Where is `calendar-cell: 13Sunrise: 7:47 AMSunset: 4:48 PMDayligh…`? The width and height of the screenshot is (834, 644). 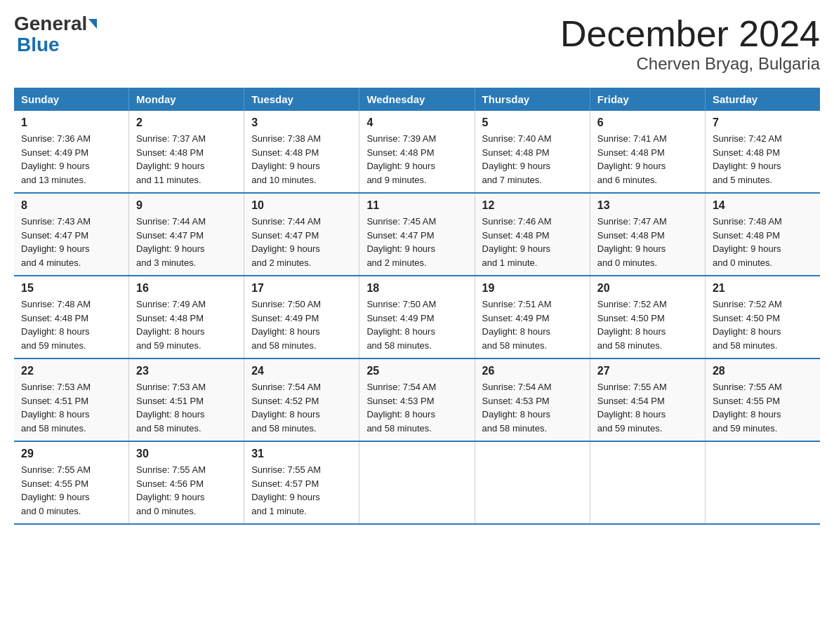
calendar-cell: 13Sunrise: 7:47 AMSunset: 4:48 PMDayligh… is located at coordinates (647, 234).